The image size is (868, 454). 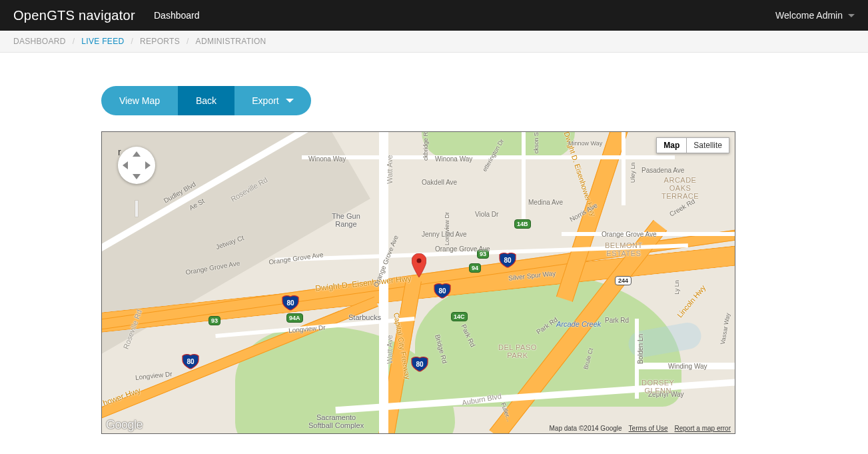 I want to click on route-badge: 244, so click(x=624, y=281).